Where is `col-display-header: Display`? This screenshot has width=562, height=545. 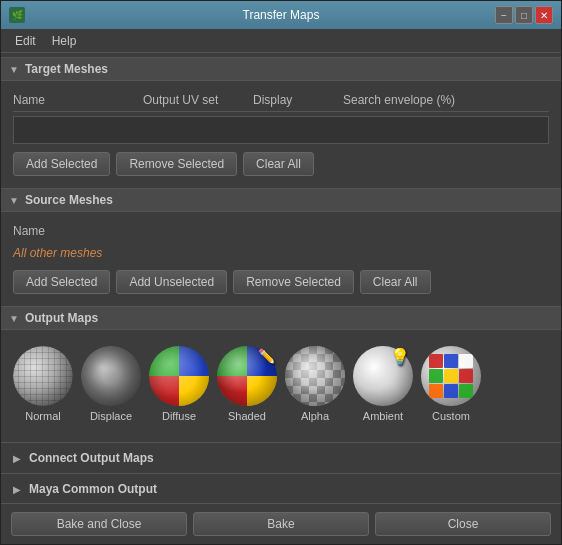
col-display-header: Display is located at coordinates (298, 100).